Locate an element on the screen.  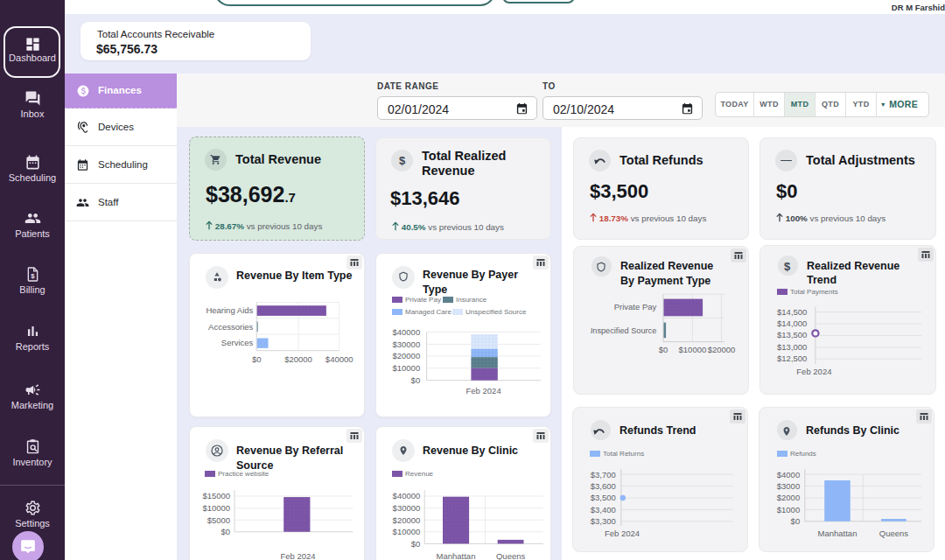
svg-text: $3000 is located at coordinates (788, 486).